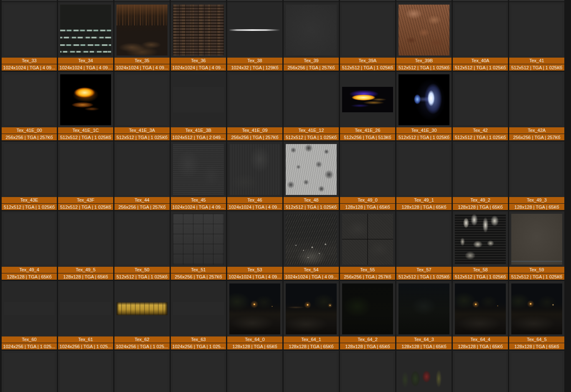  What do you see at coordinates (198, 106) in the screenshot?
I see `texture-cell: Tex_41E_3B 1024x512 | TGA | 2 049...` at bounding box center [198, 106].